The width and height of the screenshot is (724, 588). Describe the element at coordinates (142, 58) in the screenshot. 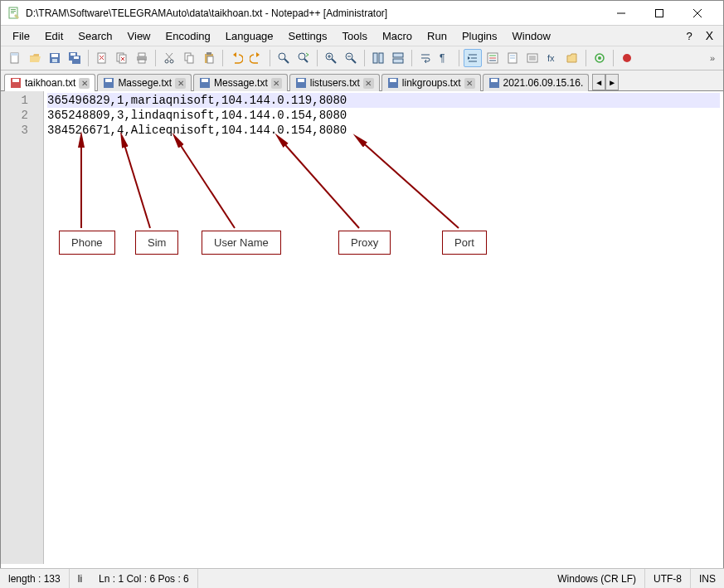

I see `print-icon` at that location.